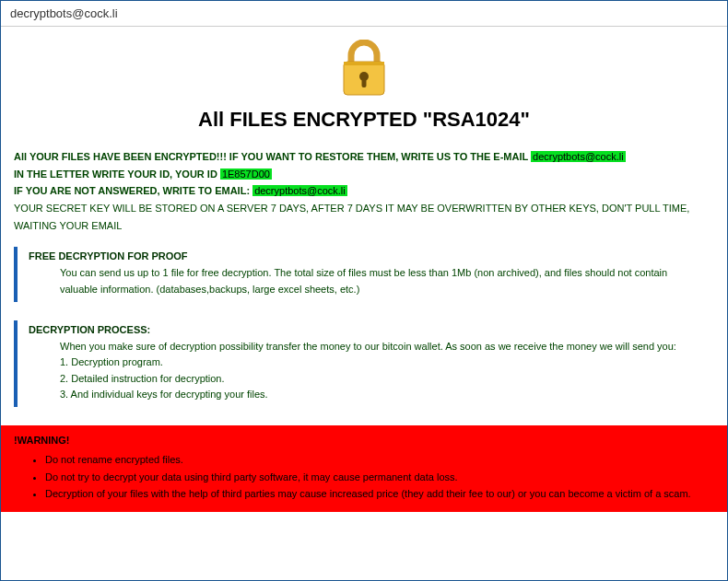 The image size is (728, 581). Describe the element at coordinates (133, 191) in the screenshot. I see `intro-line3: IF YOU ARE NOT ANSWERED, WRITE TO EMAIL:` at that location.